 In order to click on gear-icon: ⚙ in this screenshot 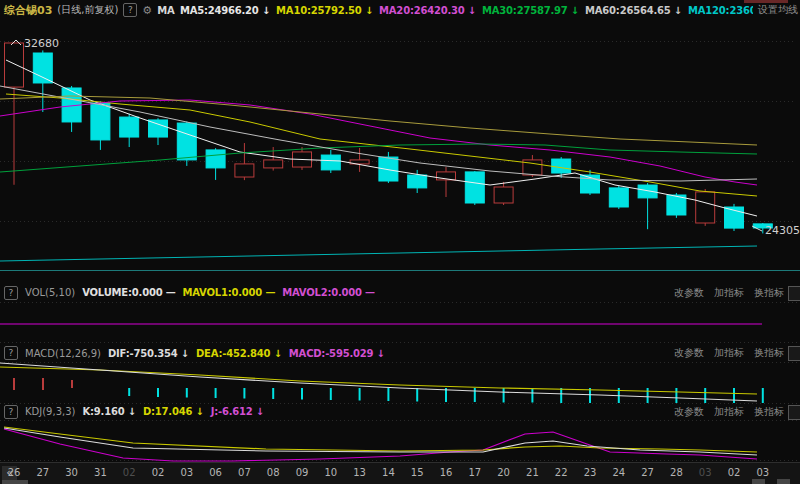, I will do `click(147, 10)`.